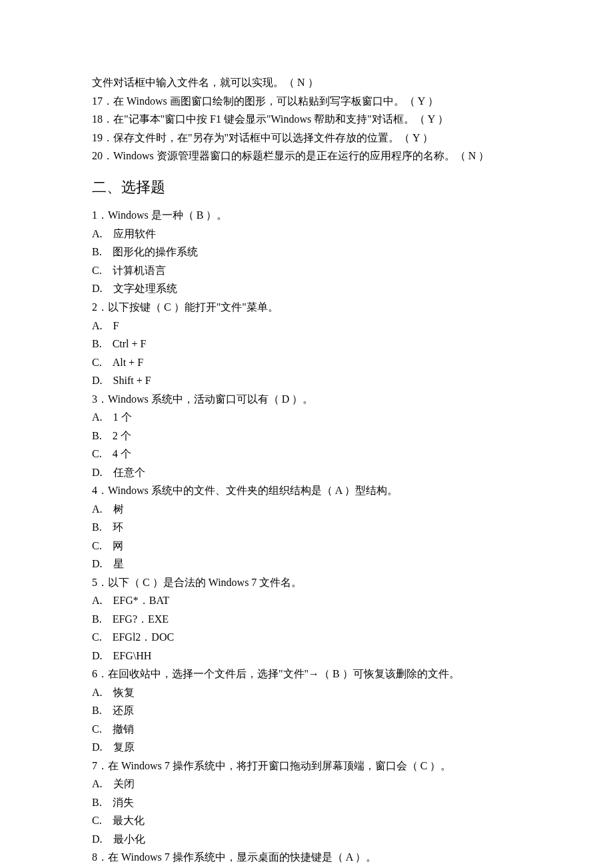  What do you see at coordinates (306, 307) in the screenshot?
I see `mc-stem: 2．以下按键（ C ）能打开"文件"菜单。` at bounding box center [306, 307].